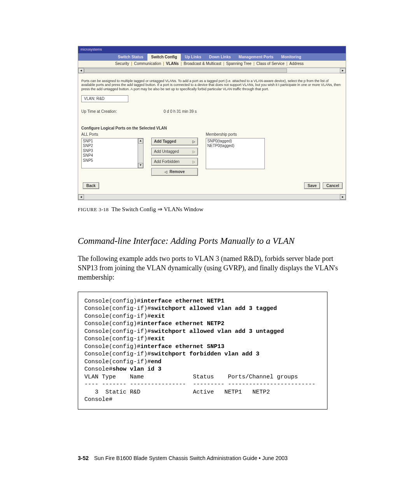 The image size is (420, 504). What do you see at coordinates (91, 50) in the screenshot?
I see `titlebar-text: microsystems` at bounding box center [91, 50].